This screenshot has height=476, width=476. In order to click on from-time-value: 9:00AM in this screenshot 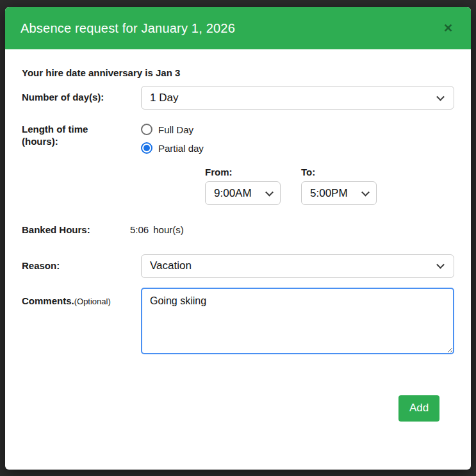, I will do `click(233, 193)`.